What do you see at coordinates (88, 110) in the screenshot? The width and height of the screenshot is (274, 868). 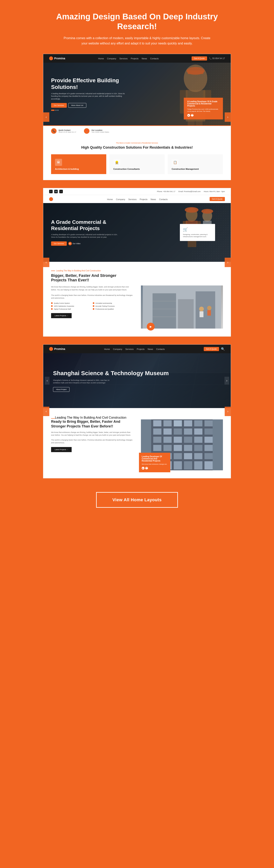 I see `carousel-dots` at bounding box center [88, 110].